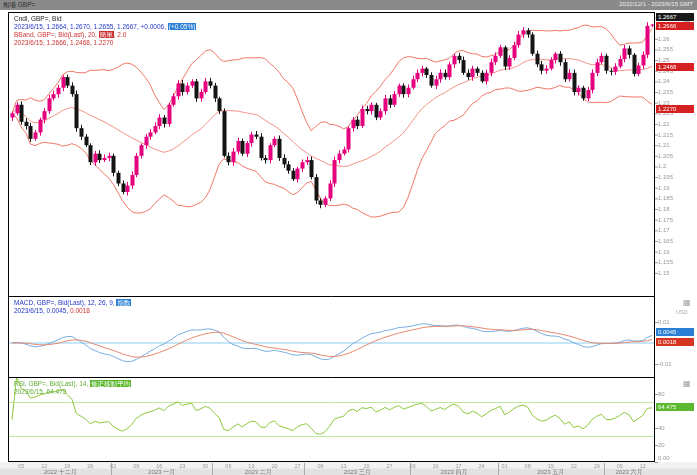 The height and width of the screenshot is (475, 697). Describe the element at coordinates (664, 230) in the screenshot. I see `price-axis-label: 1.17` at that location.